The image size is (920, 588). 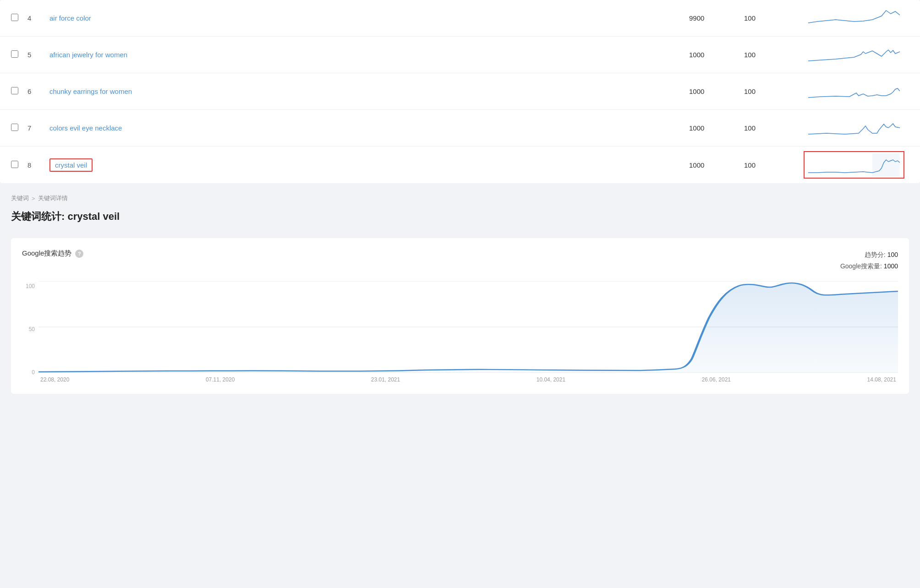 What do you see at coordinates (893, 255) in the screenshot?
I see `trend-score-value: 100` at bounding box center [893, 255].